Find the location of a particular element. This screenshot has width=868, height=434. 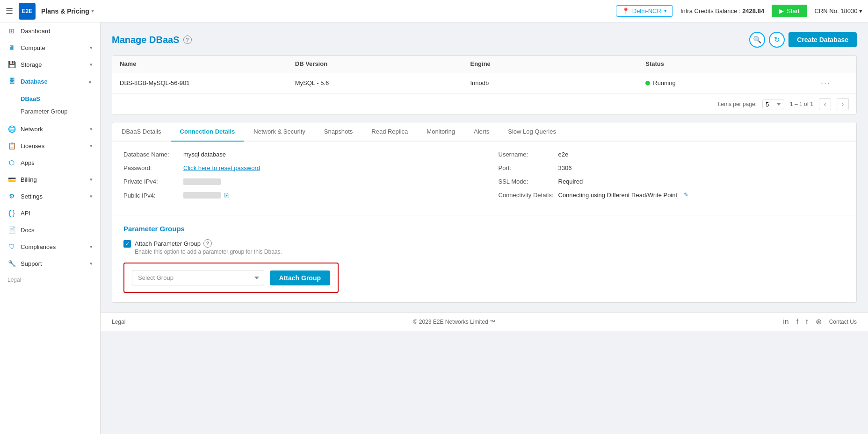

footer-right: in f t ⊛ Contact Us is located at coordinates (820, 321).